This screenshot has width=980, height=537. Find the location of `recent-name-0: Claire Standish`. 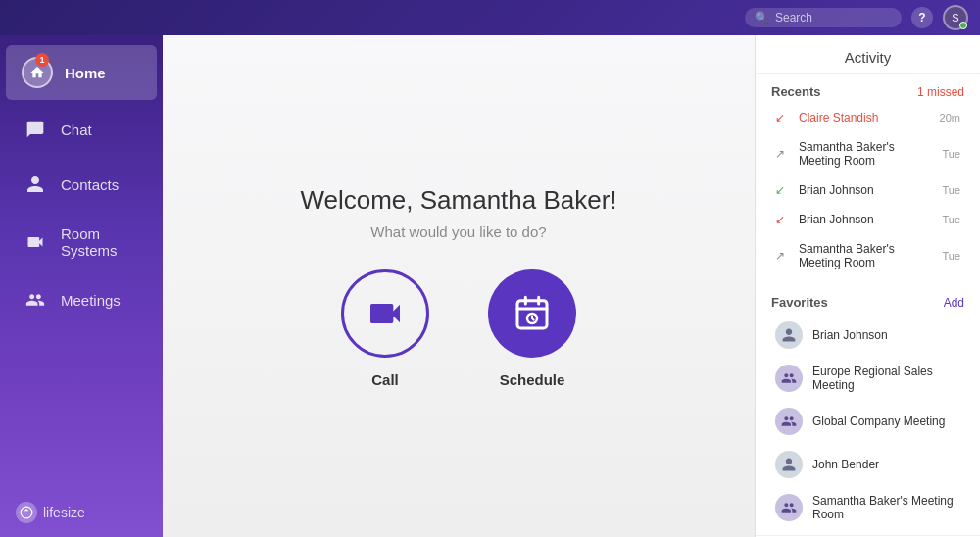

recent-name-0: Claire Standish is located at coordinates (865, 118).